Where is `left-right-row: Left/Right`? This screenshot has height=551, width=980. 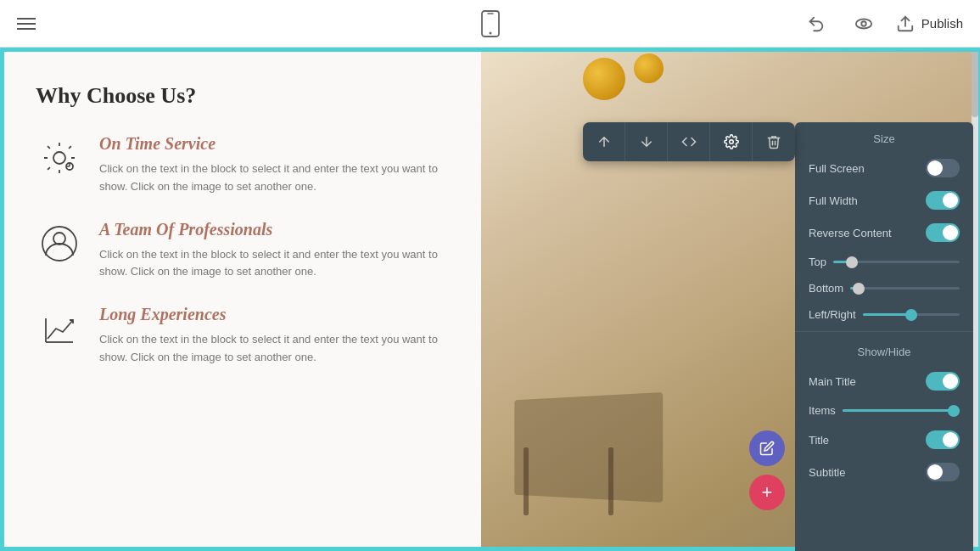 left-right-row: Left/Right is located at coordinates (884, 314).